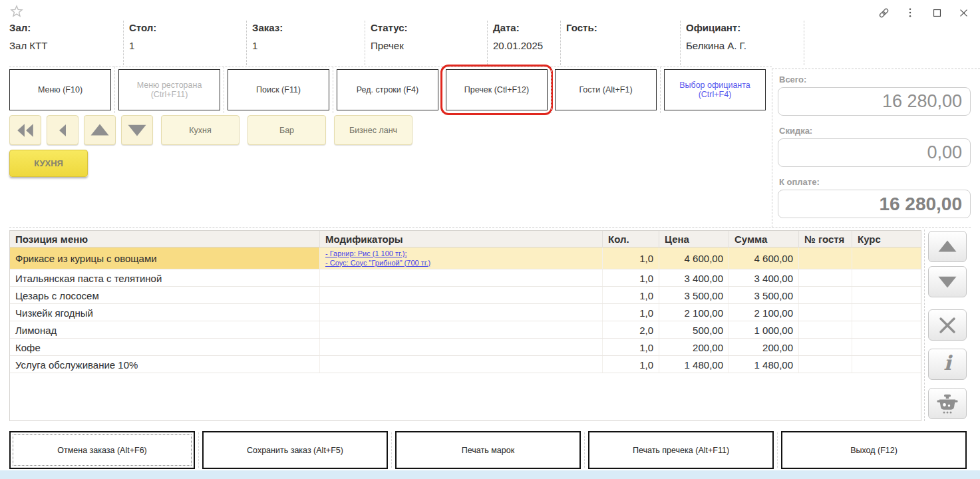  Describe the element at coordinates (631, 330) in the screenshot. I see `cell-qty: 2,0` at that location.